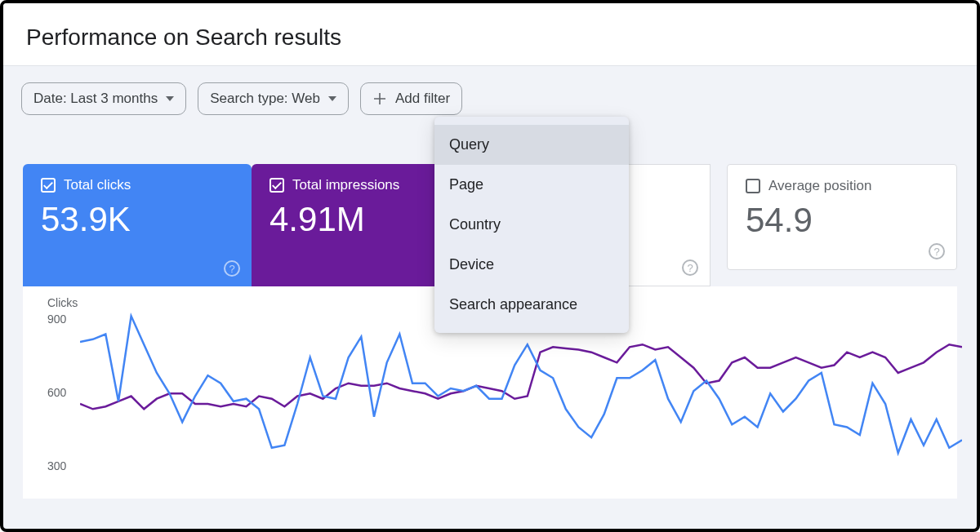 The width and height of the screenshot is (980, 532). Describe the element at coordinates (532, 225) in the screenshot. I see `dropdown-item-country: Country` at that location.